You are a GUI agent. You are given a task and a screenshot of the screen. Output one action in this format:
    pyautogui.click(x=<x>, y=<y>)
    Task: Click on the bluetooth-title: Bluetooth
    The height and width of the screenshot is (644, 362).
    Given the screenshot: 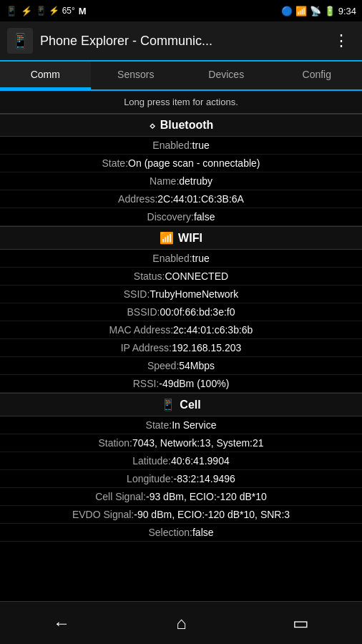 What is the action you would take?
    pyautogui.click(x=187, y=125)
    